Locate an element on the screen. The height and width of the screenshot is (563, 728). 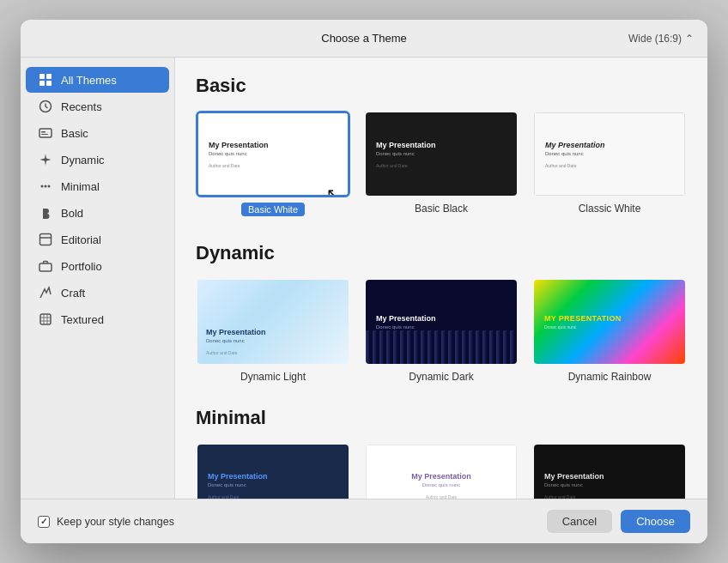
theme-card-classic-white: My Presentation Donec quis nunc Author a… is located at coordinates (610, 165).